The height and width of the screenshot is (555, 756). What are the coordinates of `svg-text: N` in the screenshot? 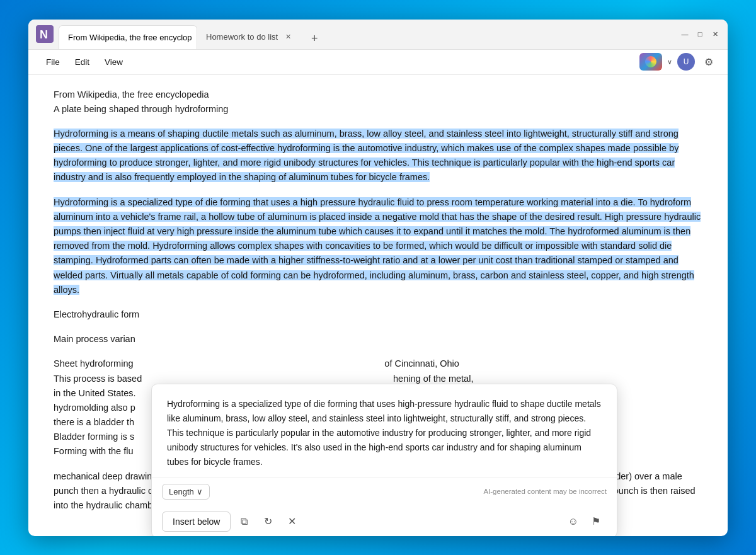 It's located at (44, 35).